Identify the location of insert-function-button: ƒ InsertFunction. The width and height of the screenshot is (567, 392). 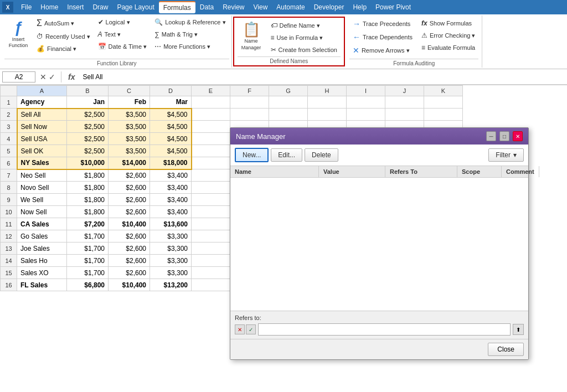
(18, 34).